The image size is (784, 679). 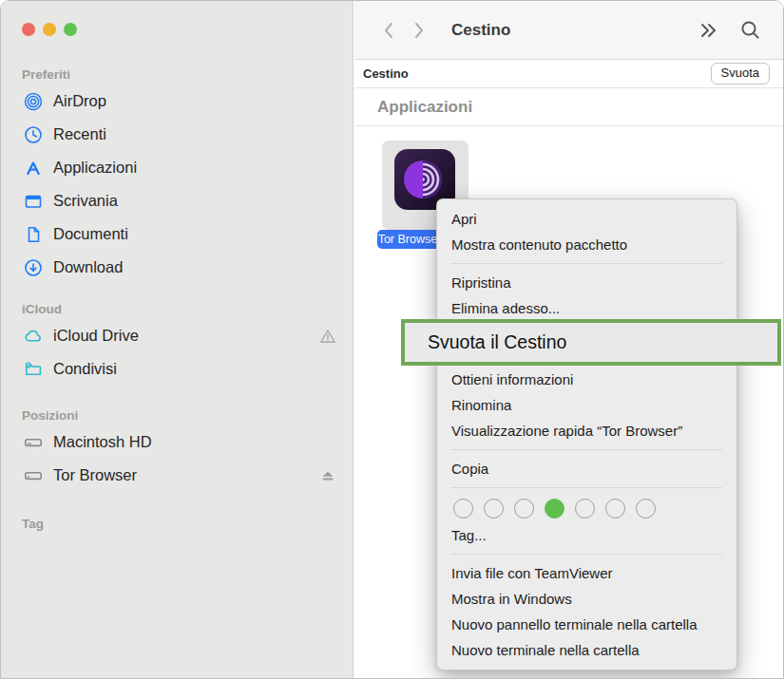 What do you see at coordinates (587, 245) in the screenshot?
I see `menu-item-mostra-contenuto: Mostra contenuto pacchetto` at bounding box center [587, 245].